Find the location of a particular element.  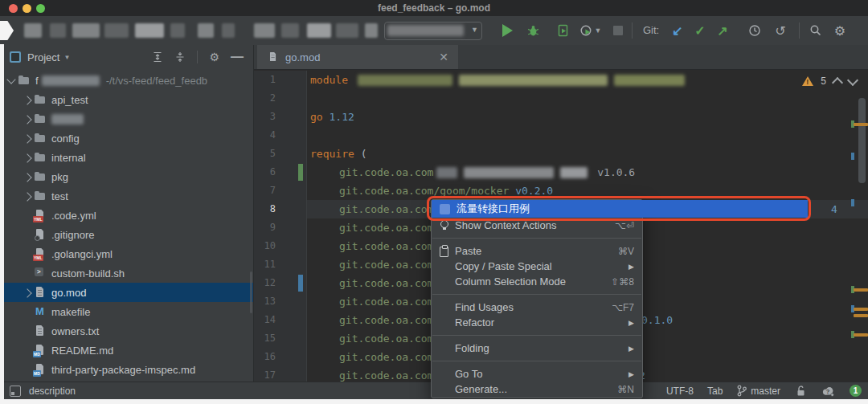

stop-button is located at coordinates (618, 31).